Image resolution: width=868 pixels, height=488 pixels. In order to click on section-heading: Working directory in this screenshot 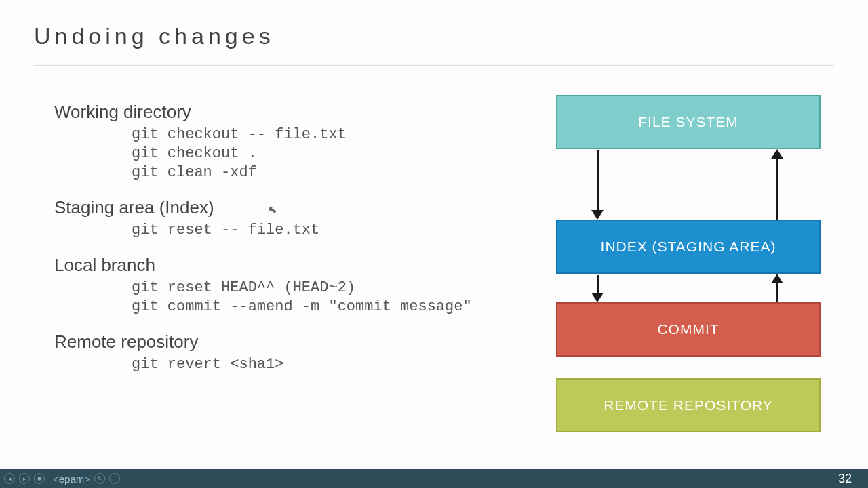, I will do `click(271, 113)`.